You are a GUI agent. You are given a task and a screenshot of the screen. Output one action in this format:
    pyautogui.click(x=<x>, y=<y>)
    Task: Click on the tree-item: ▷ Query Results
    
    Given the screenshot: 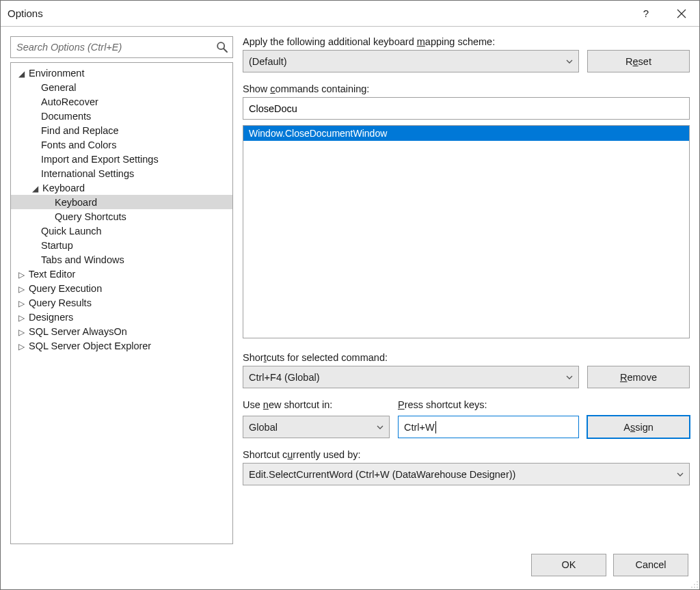 What is the action you would take?
    pyautogui.click(x=122, y=302)
    